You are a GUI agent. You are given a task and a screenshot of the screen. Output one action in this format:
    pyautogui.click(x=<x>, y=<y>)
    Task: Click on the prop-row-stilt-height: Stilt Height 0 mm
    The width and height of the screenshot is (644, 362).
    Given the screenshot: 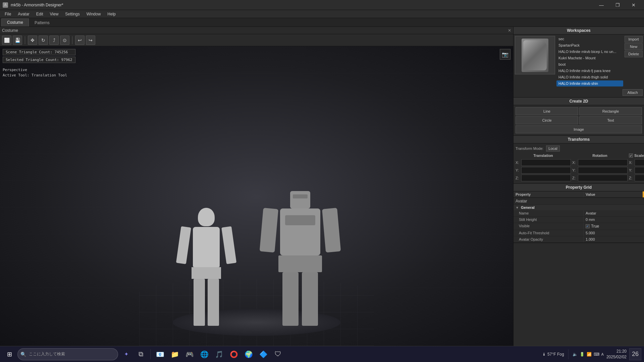 What is the action you would take?
    pyautogui.click(x=579, y=220)
    